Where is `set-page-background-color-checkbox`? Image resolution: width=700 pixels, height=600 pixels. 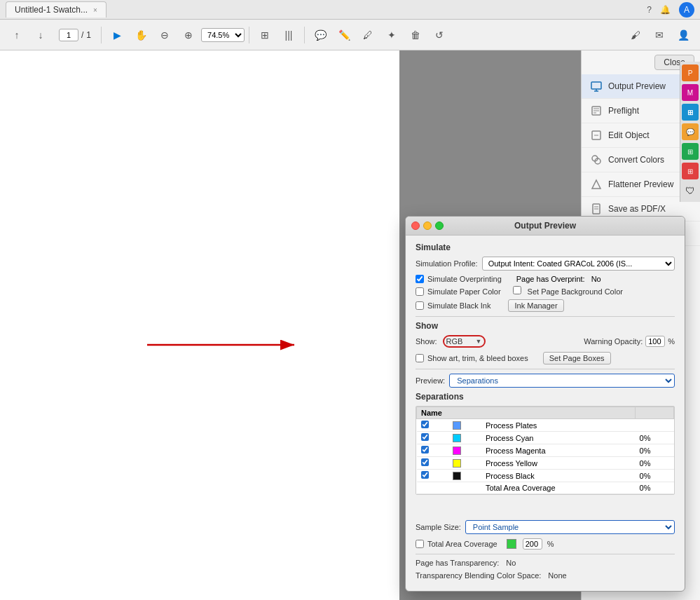 set-page-background-color-checkbox is located at coordinates (517, 290).